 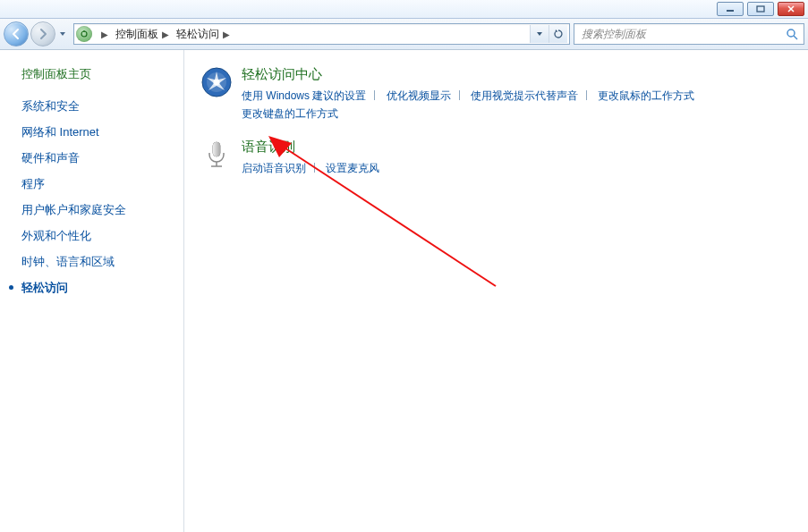 I want to click on sidebar-item-network-internet: 网络和 Internet, so click(x=98, y=132).